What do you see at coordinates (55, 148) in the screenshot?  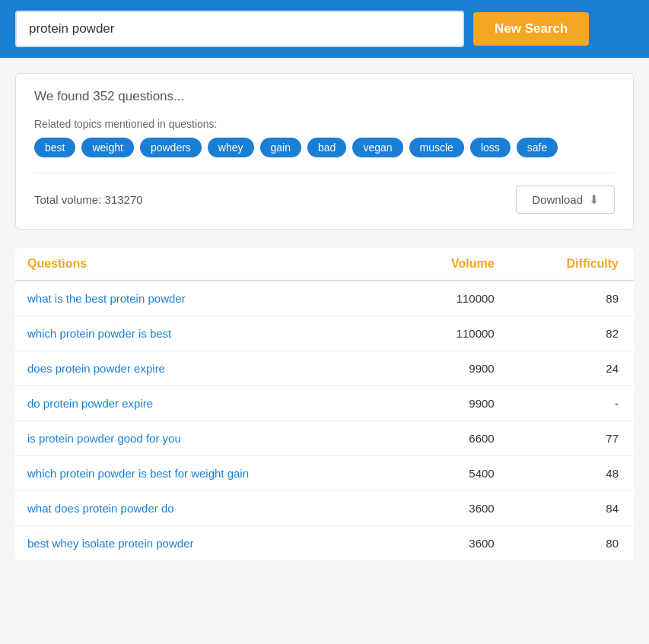 I see `tag-best: best` at bounding box center [55, 148].